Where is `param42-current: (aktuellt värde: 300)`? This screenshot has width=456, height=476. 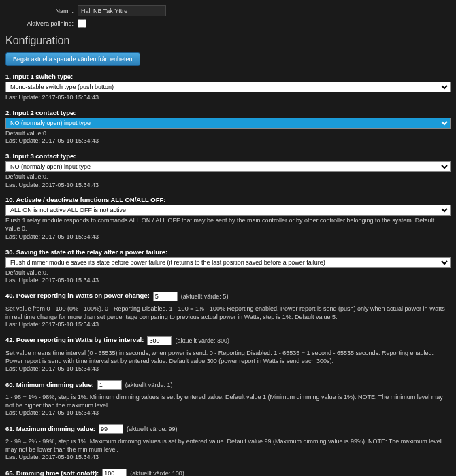 param42-current: (aktuellt värde: 300) is located at coordinates (202, 341).